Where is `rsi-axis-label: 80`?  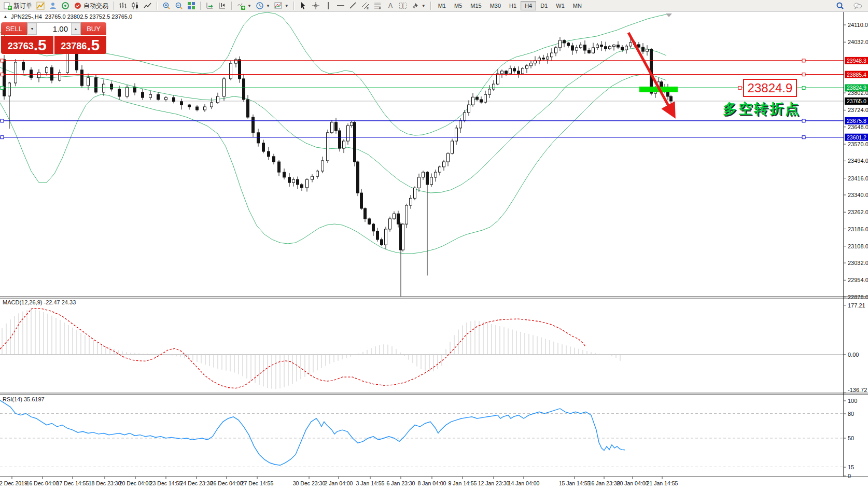 rsi-axis-label: 80 is located at coordinates (851, 414).